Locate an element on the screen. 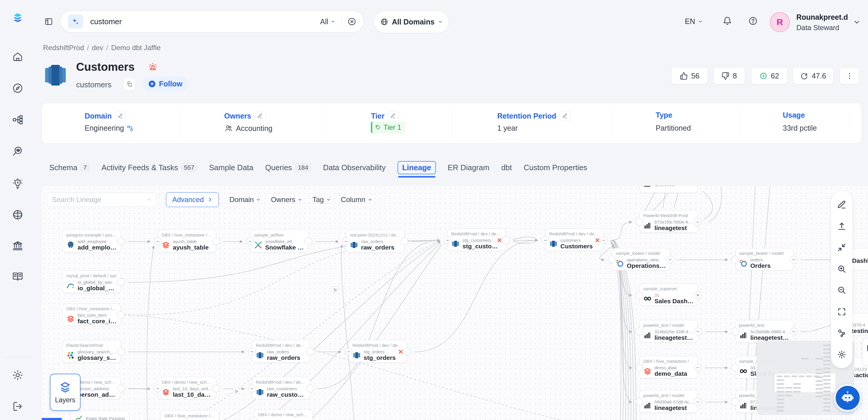 This screenshot has width=868, height=420. tab-sample-data: Sample Data is located at coordinates (231, 168).